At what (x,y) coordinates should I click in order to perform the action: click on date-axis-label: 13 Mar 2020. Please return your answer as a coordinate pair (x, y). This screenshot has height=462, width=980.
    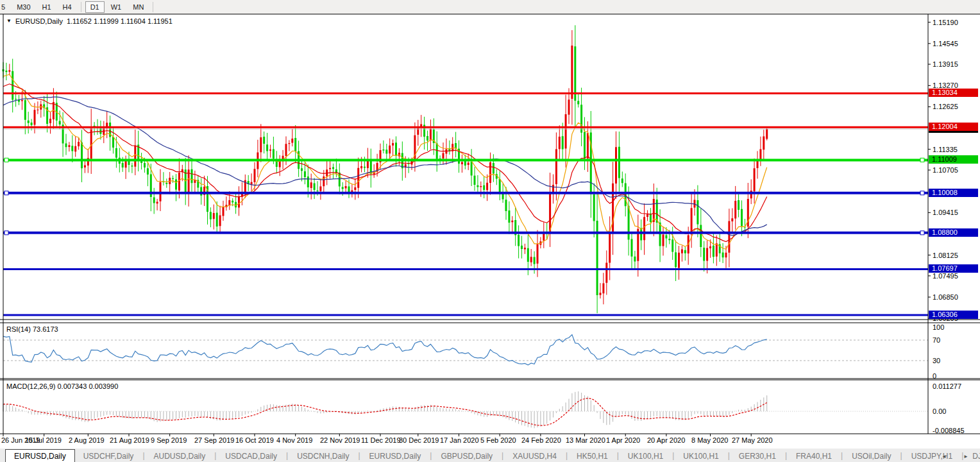
    Looking at the image, I should click on (586, 440).